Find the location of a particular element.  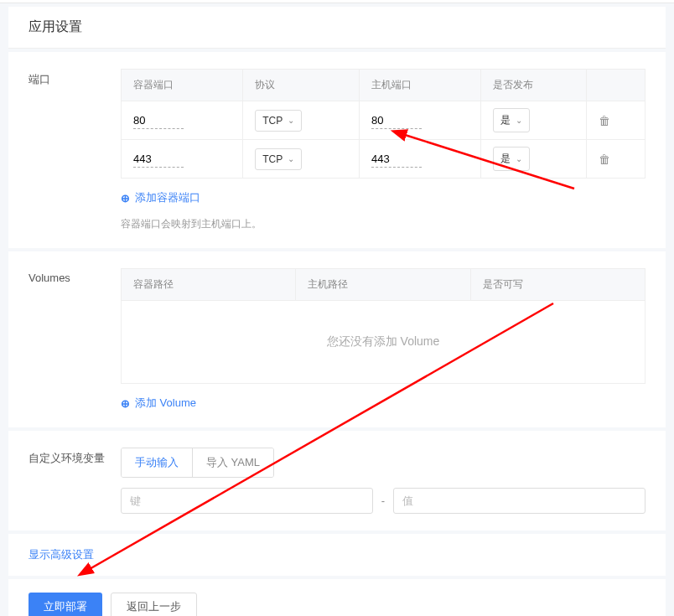

back-button: 返回上一步 is located at coordinates (154, 604).